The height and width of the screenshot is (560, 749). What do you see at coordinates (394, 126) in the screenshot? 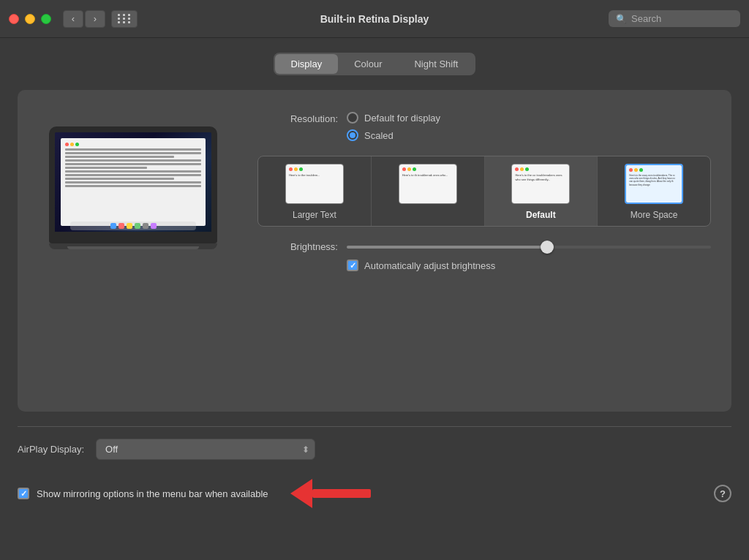
I see `resolution-radio-group: Default for display Scaled` at bounding box center [394, 126].